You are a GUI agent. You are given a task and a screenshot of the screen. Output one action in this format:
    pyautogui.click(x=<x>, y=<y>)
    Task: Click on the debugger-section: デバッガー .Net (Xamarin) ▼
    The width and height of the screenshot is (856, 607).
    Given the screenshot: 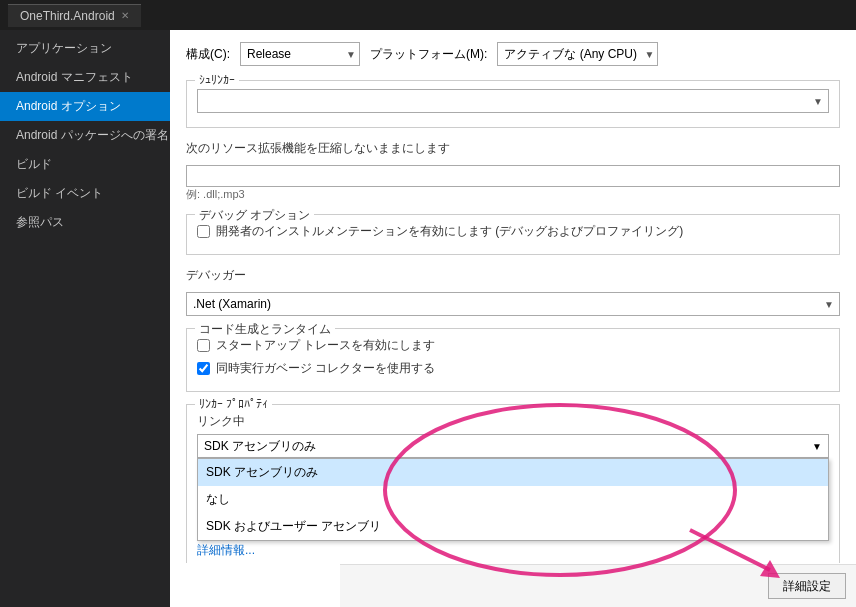 What is the action you would take?
    pyautogui.click(x=513, y=292)
    